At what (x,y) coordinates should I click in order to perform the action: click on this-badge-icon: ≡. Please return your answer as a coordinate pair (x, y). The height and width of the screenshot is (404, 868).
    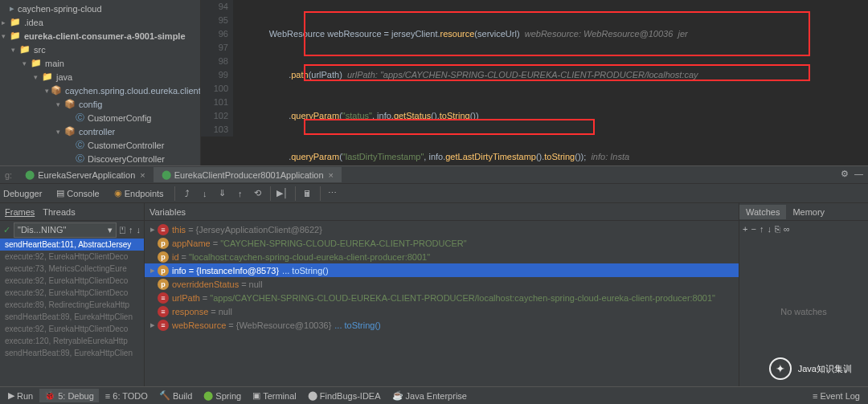
    Looking at the image, I should click on (163, 230).